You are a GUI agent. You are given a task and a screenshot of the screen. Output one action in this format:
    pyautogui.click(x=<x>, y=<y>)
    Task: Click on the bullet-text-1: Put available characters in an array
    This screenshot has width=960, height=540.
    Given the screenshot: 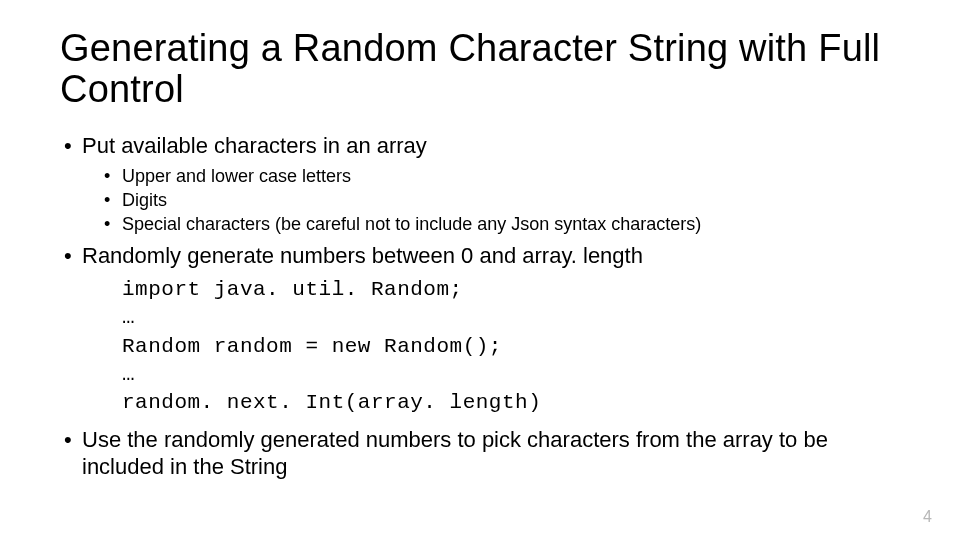 What is the action you would take?
    pyautogui.click(x=254, y=146)
    